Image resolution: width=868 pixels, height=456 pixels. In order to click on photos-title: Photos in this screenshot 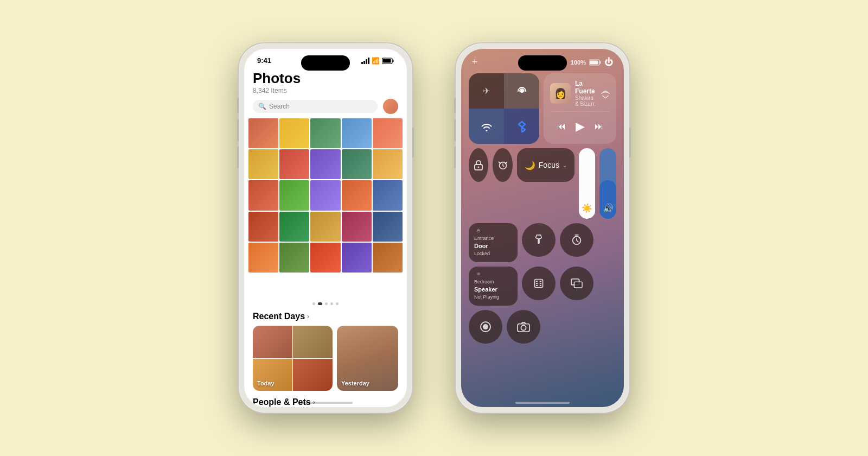, I will do `click(326, 78)`.